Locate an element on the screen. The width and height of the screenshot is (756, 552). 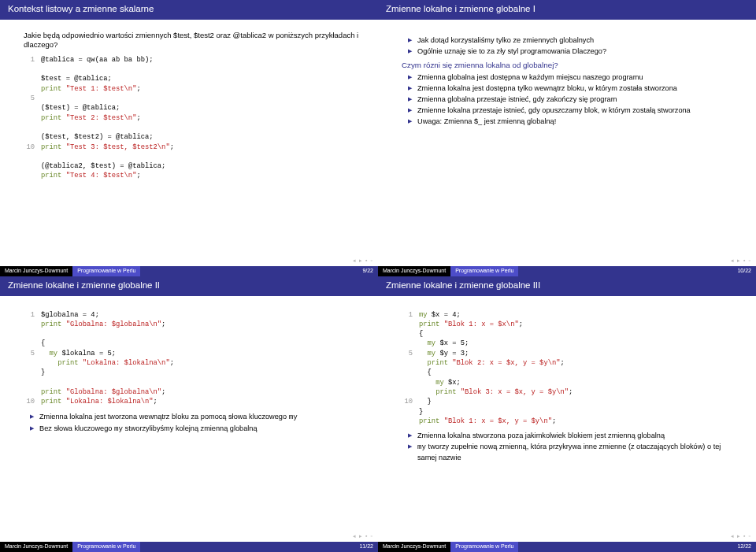
bullet: Jak dotąd korzystaliśmy tylko ze zmienny… is located at coordinates (574, 40).